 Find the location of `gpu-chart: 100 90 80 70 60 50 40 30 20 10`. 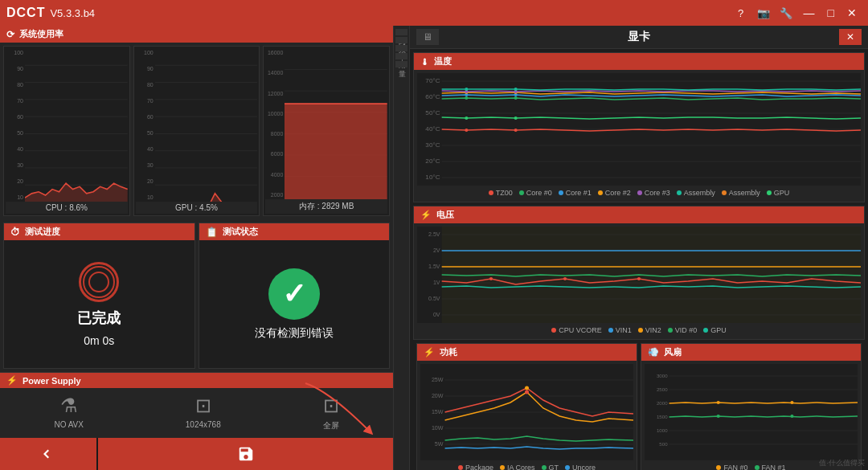

gpu-chart: 100 90 80 70 60 50 40 30 20 10 is located at coordinates (197, 131).